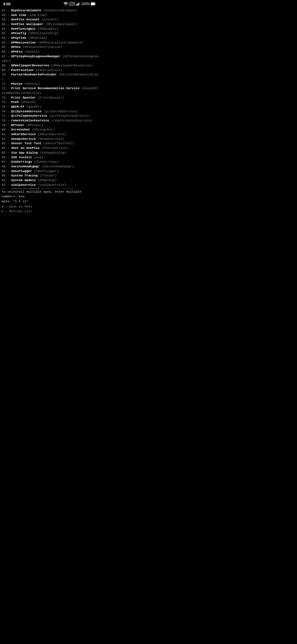  What do you see at coordinates (50, 34) in the screenshot?
I see `terminal-line: 62 - OPConfig (OPOnlineConfig)` at bounding box center [50, 34].